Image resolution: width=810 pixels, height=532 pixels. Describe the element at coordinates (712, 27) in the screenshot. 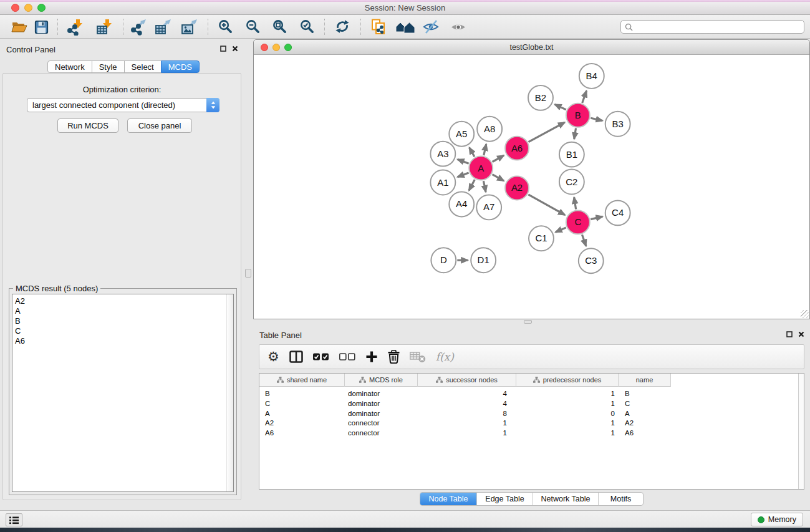

I see `search-field` at that location.